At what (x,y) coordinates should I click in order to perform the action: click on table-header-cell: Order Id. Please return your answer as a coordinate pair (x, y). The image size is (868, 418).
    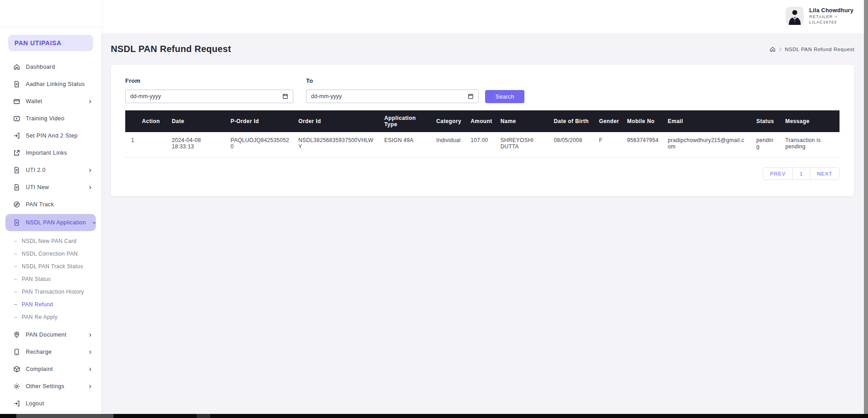
    Looking at the image, I should click on (337, 121).